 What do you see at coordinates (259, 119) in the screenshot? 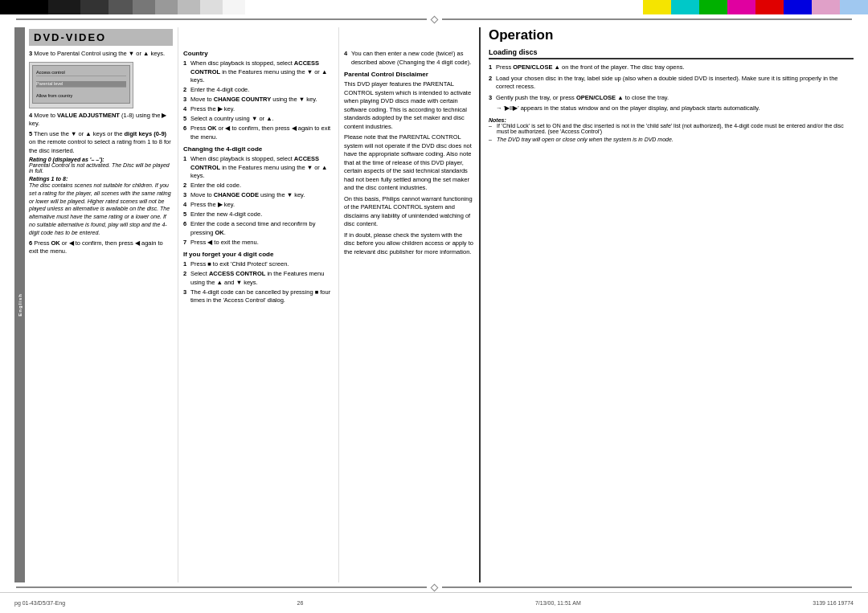
I see `country-item5: 5 Select a country using ▼ or ▲.` at bounding box center [259, 119].